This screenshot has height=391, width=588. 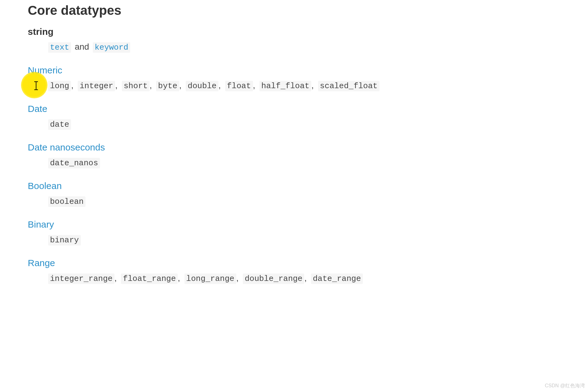 What do you see at coordinates (290, 86) in the screenshot?
I see `numeric-row: long, integer, short, byte, double, floa…` at bounding box center [290, 86].